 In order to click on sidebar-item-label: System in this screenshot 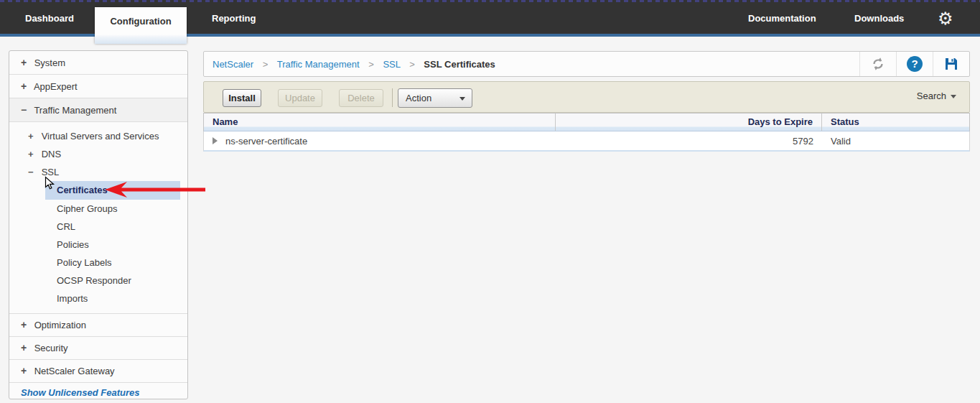, I will do `click(50, 63)`.